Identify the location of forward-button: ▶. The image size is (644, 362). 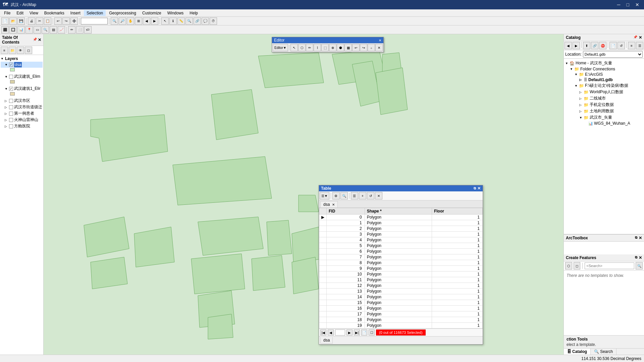
(155, 21).